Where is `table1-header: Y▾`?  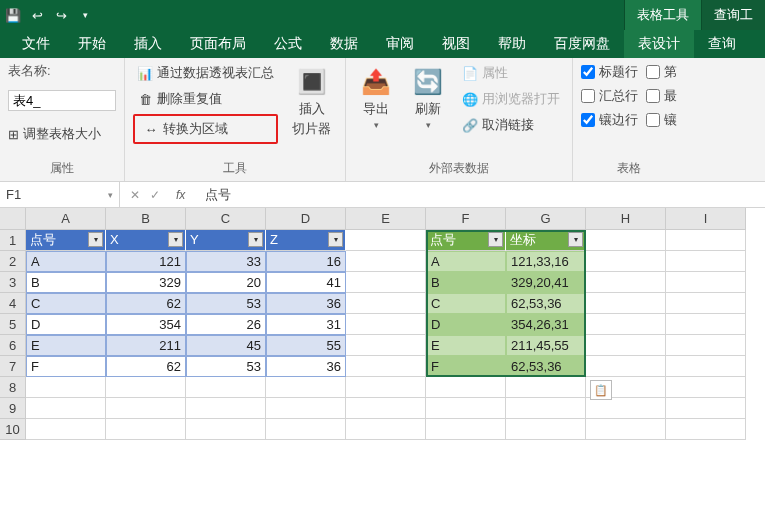
table1-header: Y▾ is located at coordinates (226, 240).